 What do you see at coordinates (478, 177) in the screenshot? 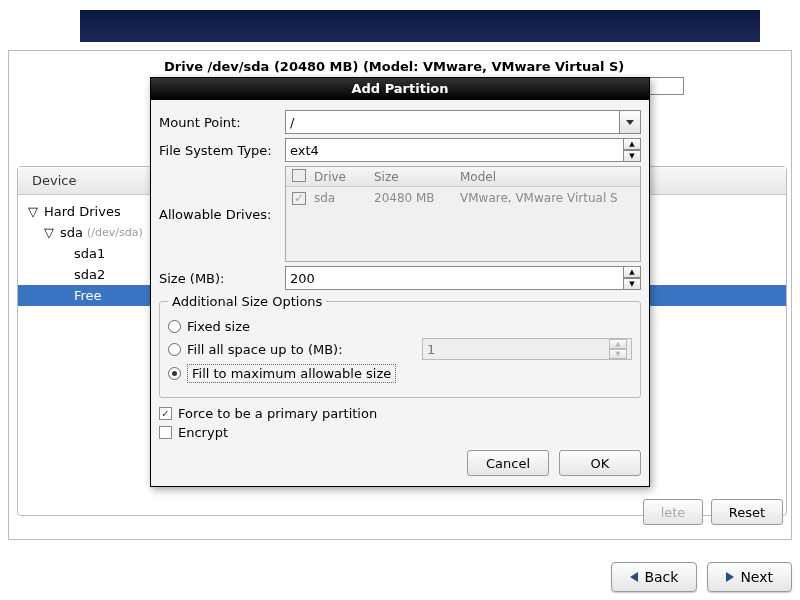
I see `col-model: Model` at bounding box center [478, 177].